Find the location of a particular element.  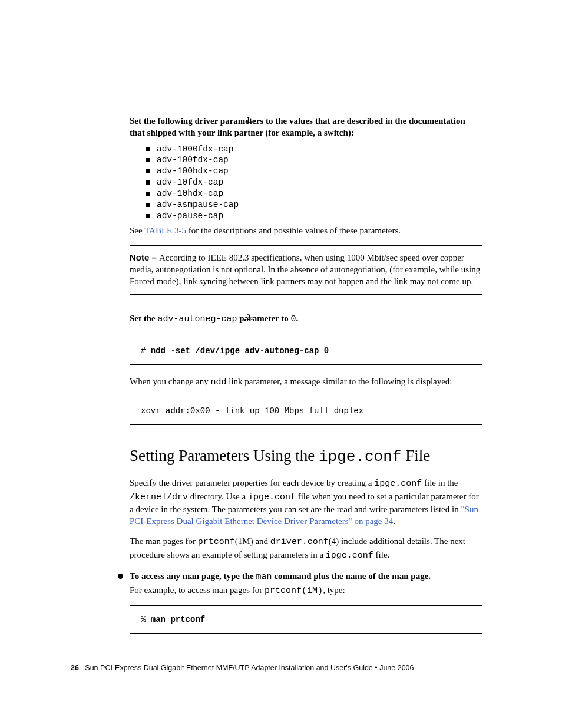

note-text: According to IEEE 802.3 specifications, … is located at coordinates (305, 270).